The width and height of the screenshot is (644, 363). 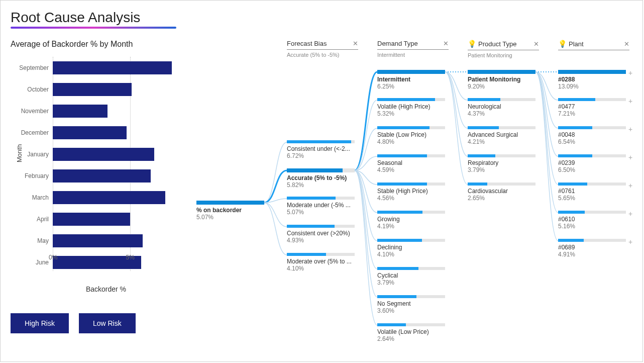 What do you see at coordinates (93, 28) in the screenshot?
I see `title-underline` at bounding box center [93, 28].